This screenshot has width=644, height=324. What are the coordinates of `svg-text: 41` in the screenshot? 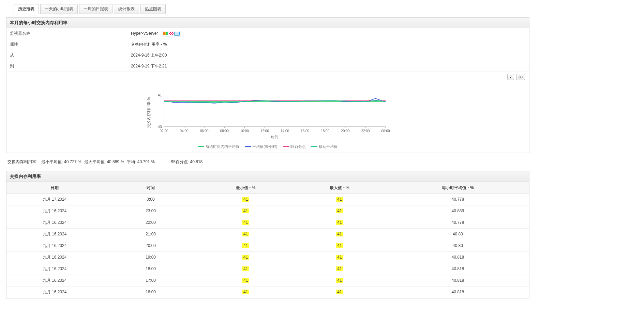 It's located at (160, 95).